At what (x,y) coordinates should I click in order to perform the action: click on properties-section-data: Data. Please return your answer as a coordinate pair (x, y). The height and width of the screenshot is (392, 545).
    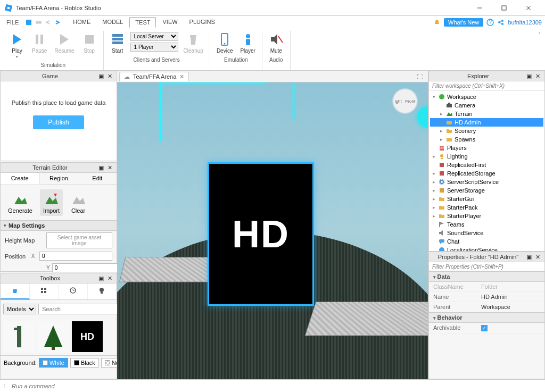
    Looking at the image, I should click on (486, 277).